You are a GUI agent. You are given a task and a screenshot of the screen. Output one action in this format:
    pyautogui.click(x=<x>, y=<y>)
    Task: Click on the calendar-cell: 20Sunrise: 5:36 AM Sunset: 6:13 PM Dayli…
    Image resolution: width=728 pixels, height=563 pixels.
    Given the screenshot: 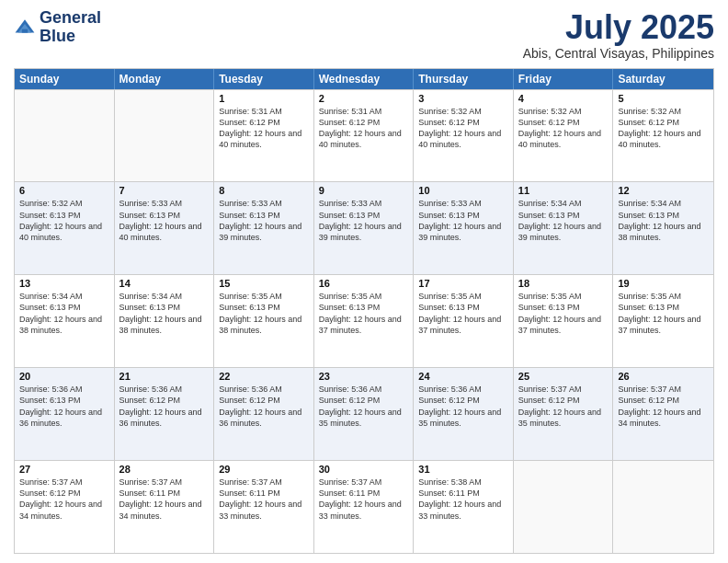 What is the action you would take?
    pyautogui.click(x=64, y=414)
    